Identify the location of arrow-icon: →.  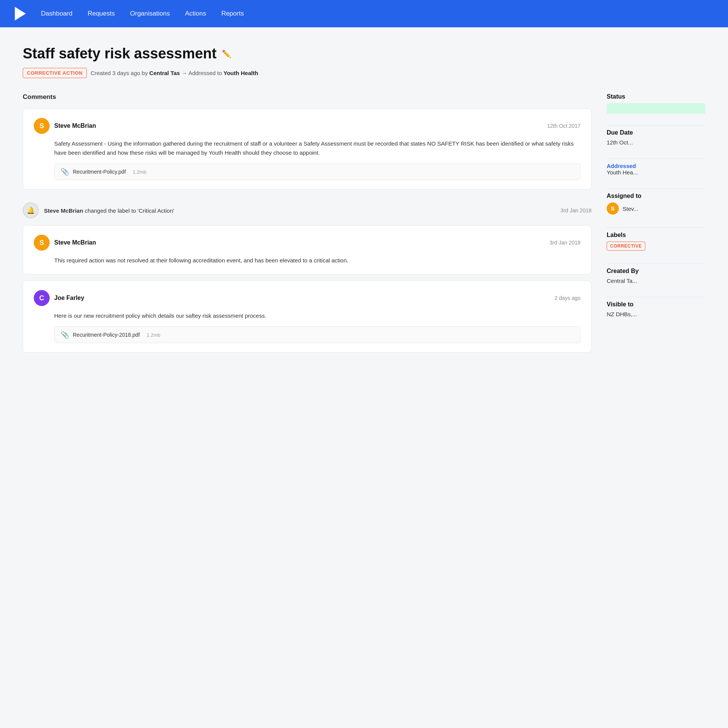
(185, 73).